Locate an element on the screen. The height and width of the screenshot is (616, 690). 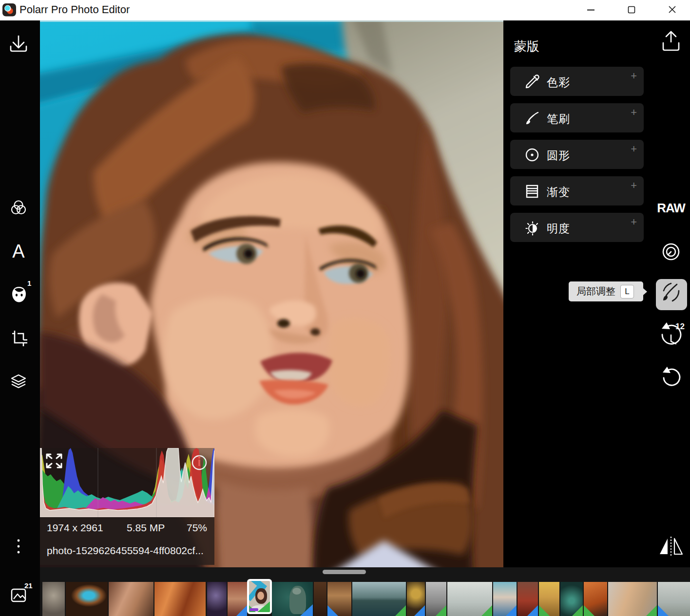
svg-text: A is located at coordinates (19, 251).